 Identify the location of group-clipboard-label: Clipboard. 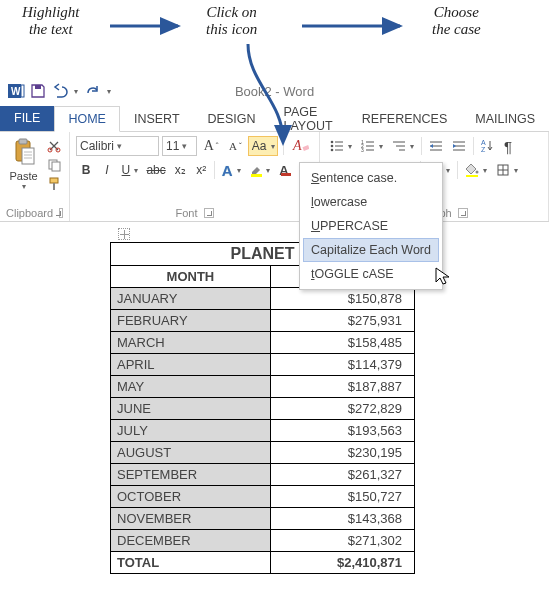
(30, 213).